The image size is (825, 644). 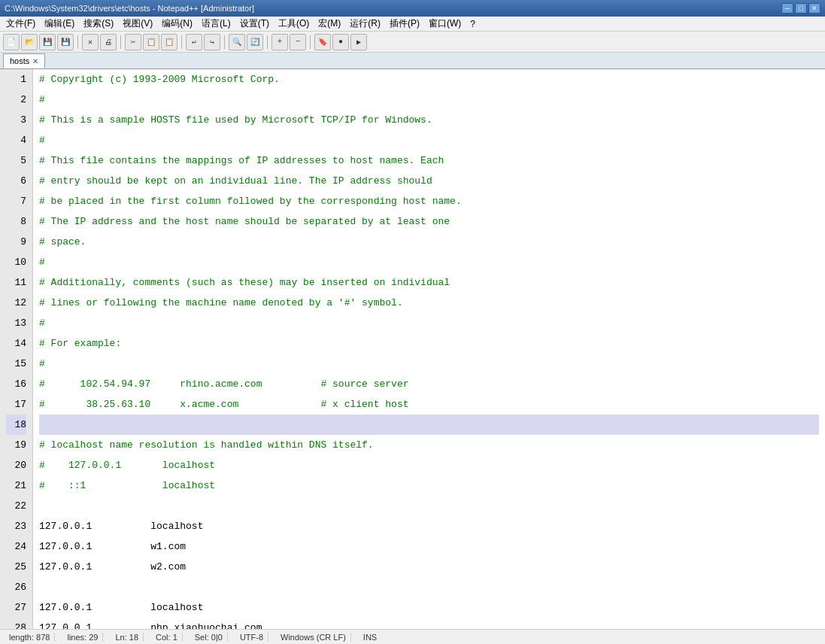 What do you see at coordinates (17, 623) in the screenshot?
I see `line-number-28: 28` at bounding box center [17, 623].